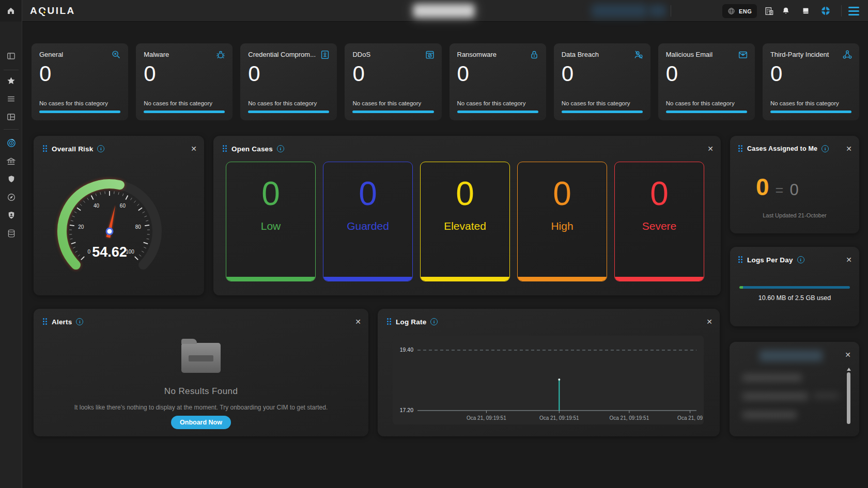 The image size is (868, 488). What do you see at coordinates (430, 55) in the screenshot?
I see `calendar-slash-icon` at bounding box center [430, 55].